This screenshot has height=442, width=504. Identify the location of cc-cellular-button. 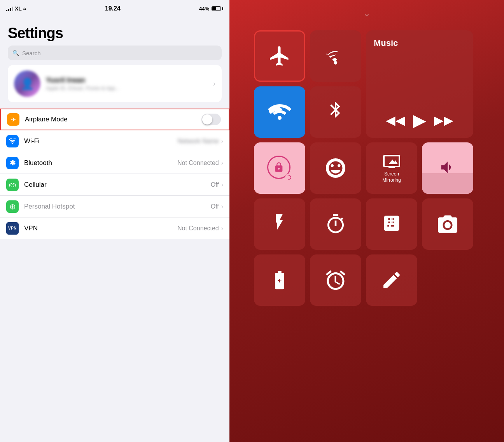
(336, 56).